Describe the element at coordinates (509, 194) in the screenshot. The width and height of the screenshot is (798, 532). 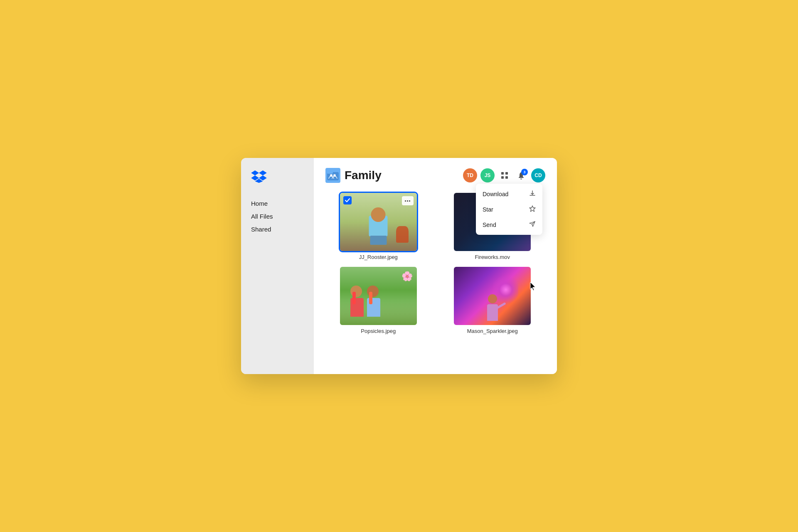
I see `context-menu-download: Download` at that location.